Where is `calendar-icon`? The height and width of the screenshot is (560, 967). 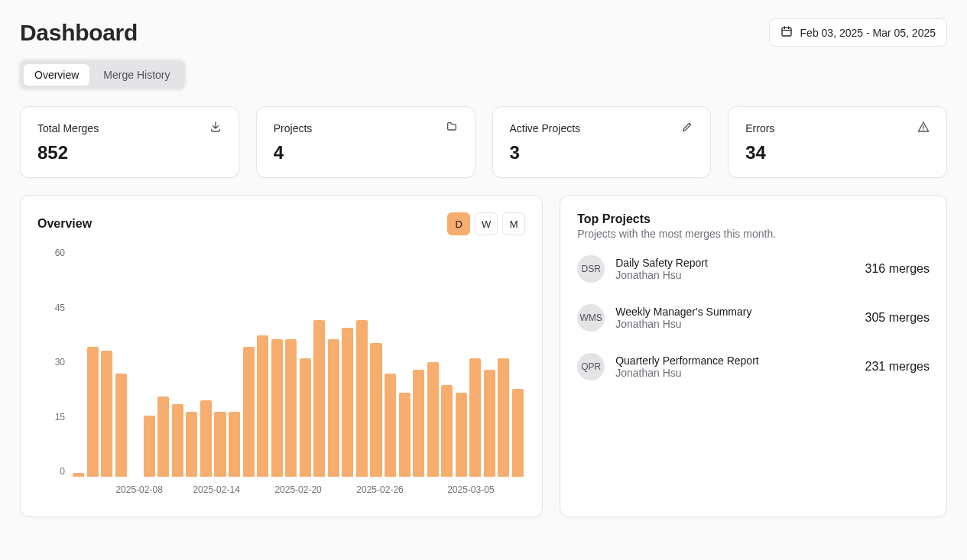
calendar-icon is located at coordinates (787, 32).